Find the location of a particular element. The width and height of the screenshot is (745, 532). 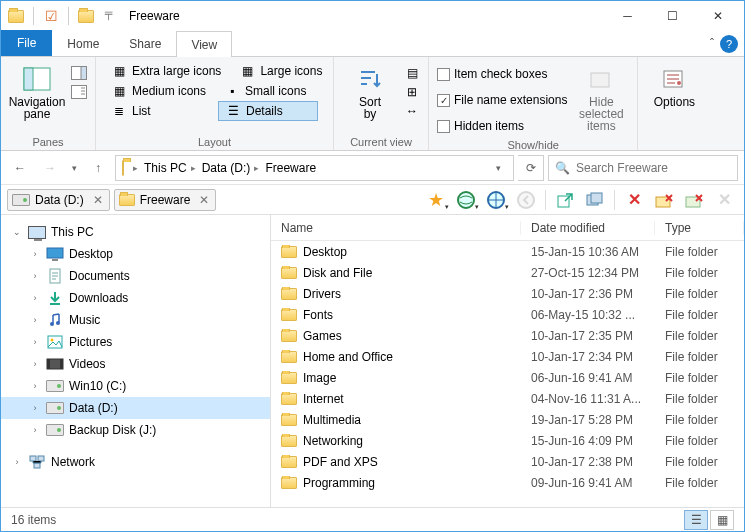

forward-button: → is located at coordinates (50, 168).